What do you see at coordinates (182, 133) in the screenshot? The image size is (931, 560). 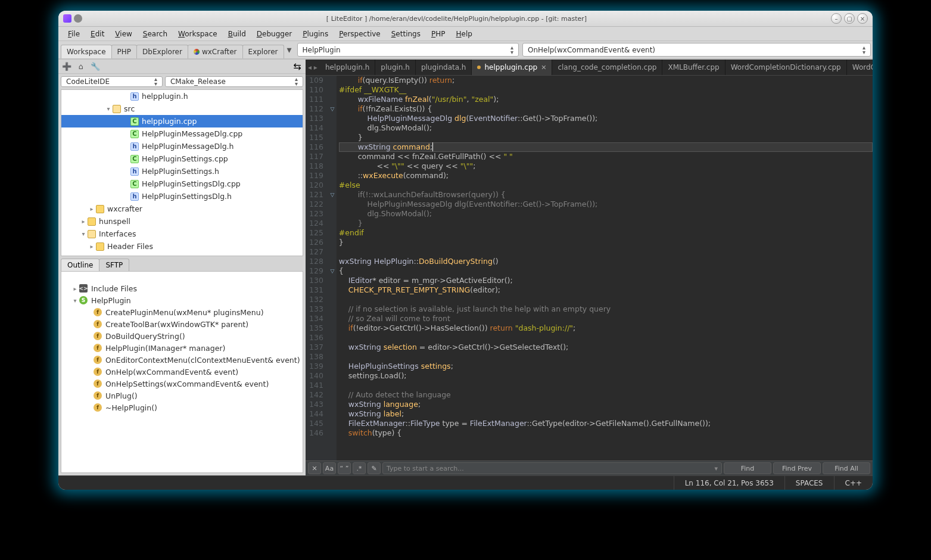 I see `tree-item: HelpPluginMessageDlg.cpp` at bounding box center [182, 133].